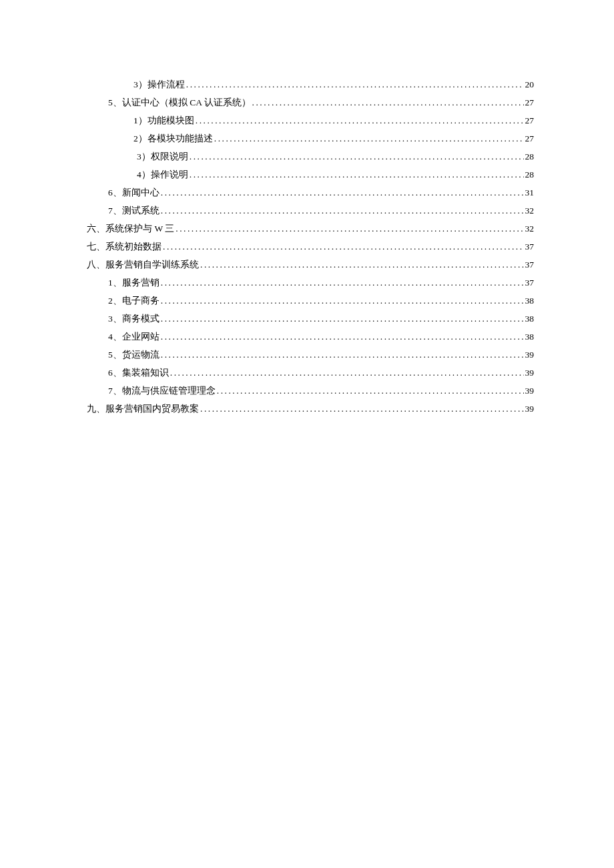 The image size is (614, 868). Describe the element at coordinates (310, 175) in the screenshot. I see `toc-entry: 4）操作说明..................................…` at that location.